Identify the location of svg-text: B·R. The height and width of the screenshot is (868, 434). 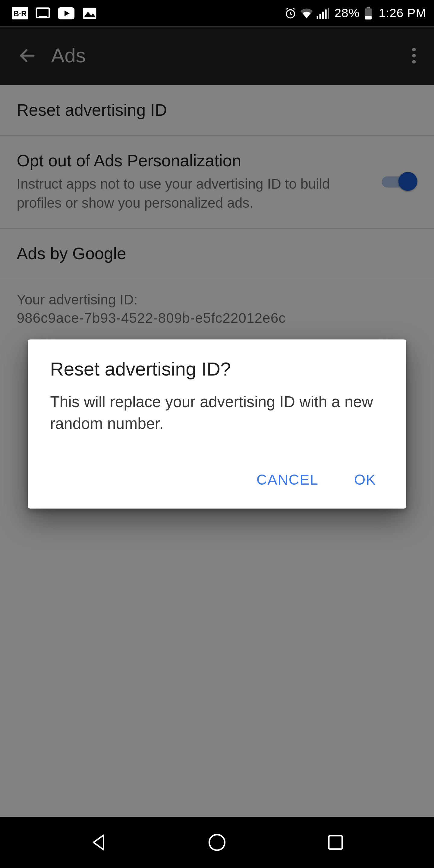
(20, 13).